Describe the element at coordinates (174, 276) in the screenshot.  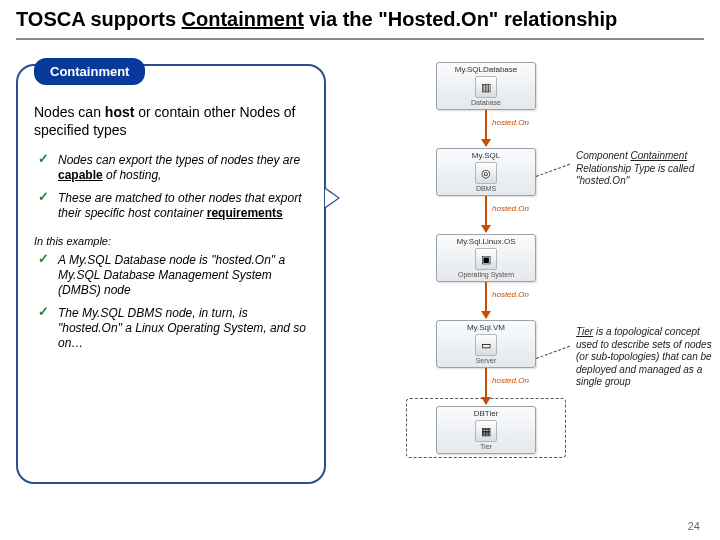
I see `bullet-db-hostedon-dbms: A My.SQL Database node is "hosted.On" a …` at that location.